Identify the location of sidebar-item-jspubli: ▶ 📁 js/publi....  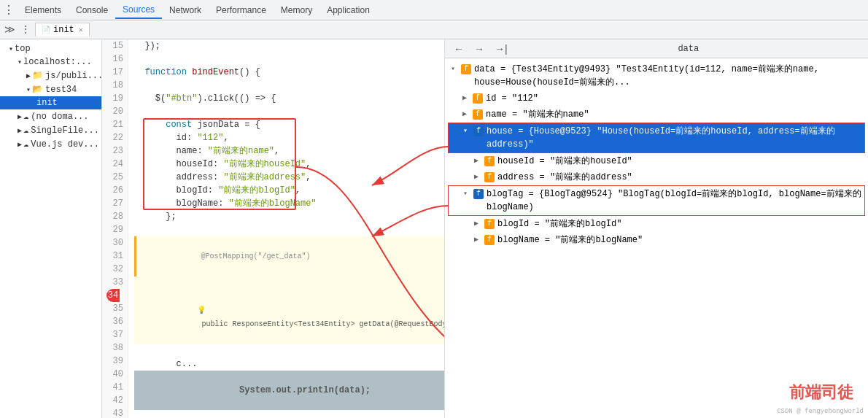
(51, 76).